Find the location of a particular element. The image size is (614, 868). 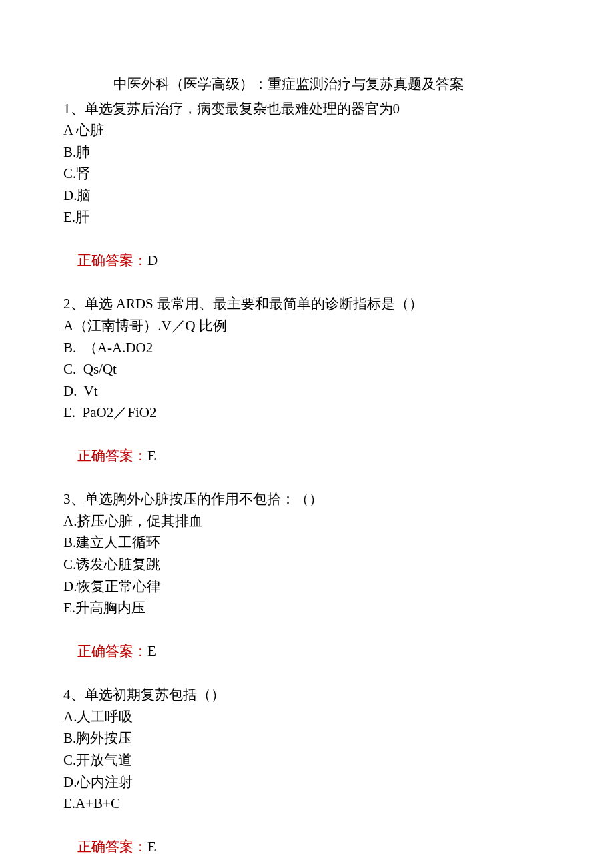

q3-stem: 3、单选胸外心脏按压的作用不包拾：（） is located at coordinates (307, 499).